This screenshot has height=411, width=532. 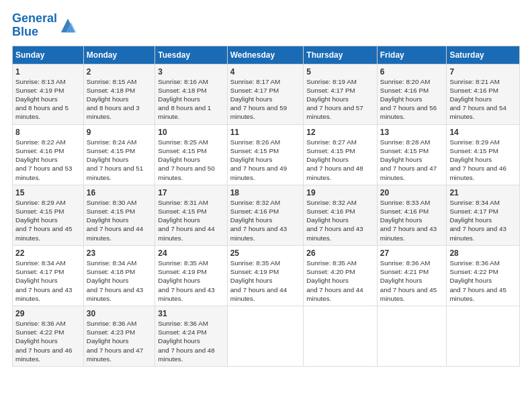 What do you see at coordinates (48, 275) in the screenshot?
I see `calendar-cell: 22 Sunrise: 8:34 AMSunset: 4:17 PMDaylig…` at bounding box center [48, 275].